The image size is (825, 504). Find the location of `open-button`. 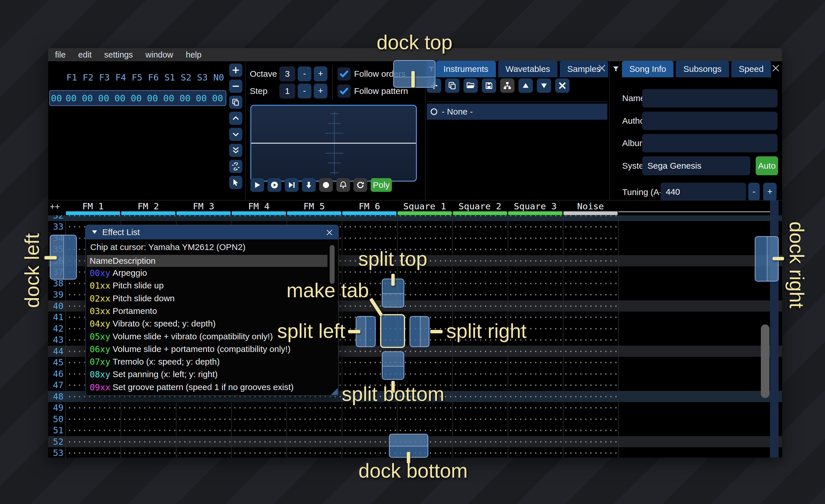

open-button is located at coordinates (471, 86).